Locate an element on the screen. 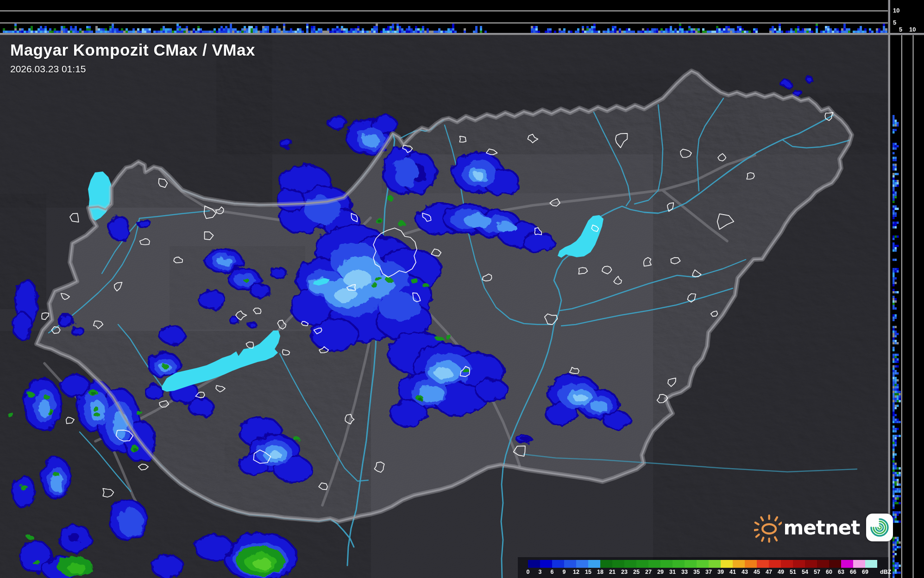 The height and width of the screenshot is (578, 924). legend-tick: 49 is located at coordinates (781, 572).